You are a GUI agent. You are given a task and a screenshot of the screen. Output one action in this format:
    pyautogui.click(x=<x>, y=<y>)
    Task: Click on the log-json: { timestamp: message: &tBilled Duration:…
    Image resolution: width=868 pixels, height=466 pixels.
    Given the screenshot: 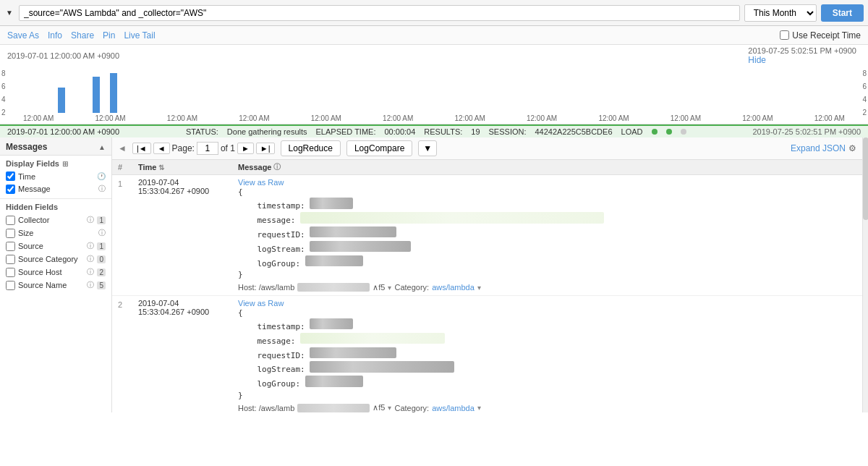 What is the action you would take?
    pyautogui.click(x=547, y=234)
    